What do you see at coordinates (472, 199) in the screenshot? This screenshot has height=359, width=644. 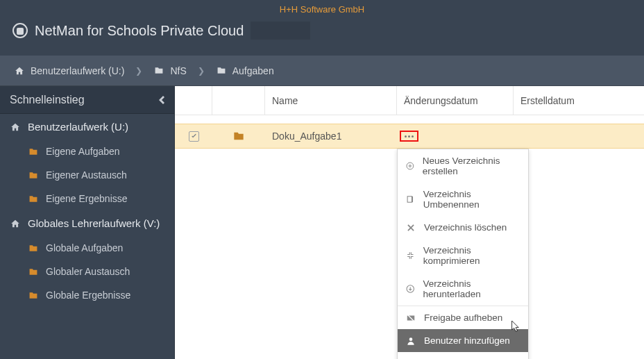 I see `ctx-label: Verzeichnis Umbenennen` at bounding box center [472, 199].